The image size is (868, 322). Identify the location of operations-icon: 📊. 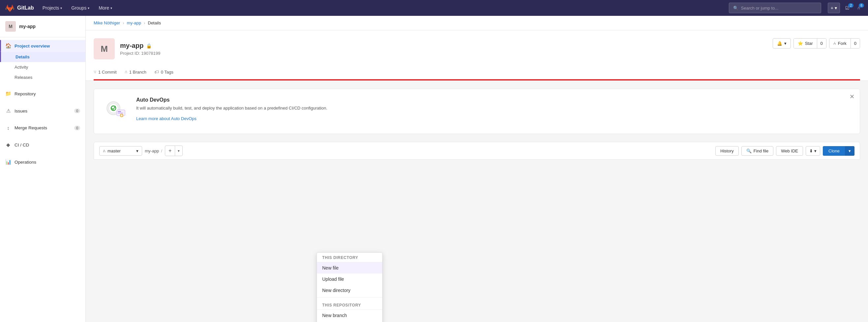
(8, 162).